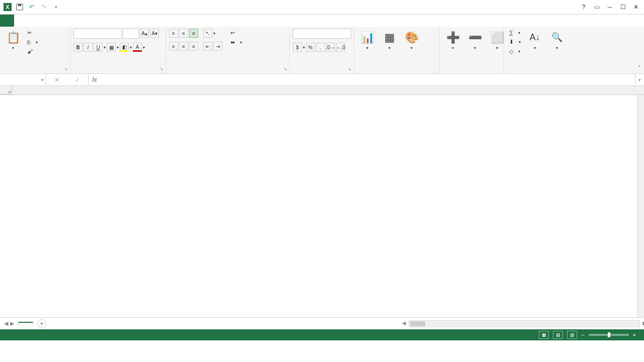 Image resolution: width=644 pixels, height=362 pixels. Describe the element at coordinates (640, 206) in the screenshot. I see `vertical-scrollbar` at that location.